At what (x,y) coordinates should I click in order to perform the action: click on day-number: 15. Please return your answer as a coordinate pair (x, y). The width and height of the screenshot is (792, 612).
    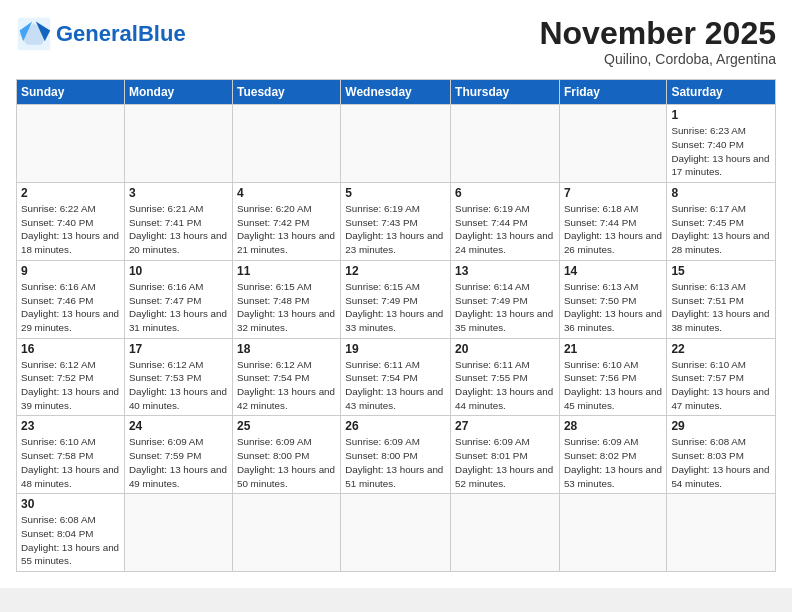
    Looking at the image, I should click on (721, 271).